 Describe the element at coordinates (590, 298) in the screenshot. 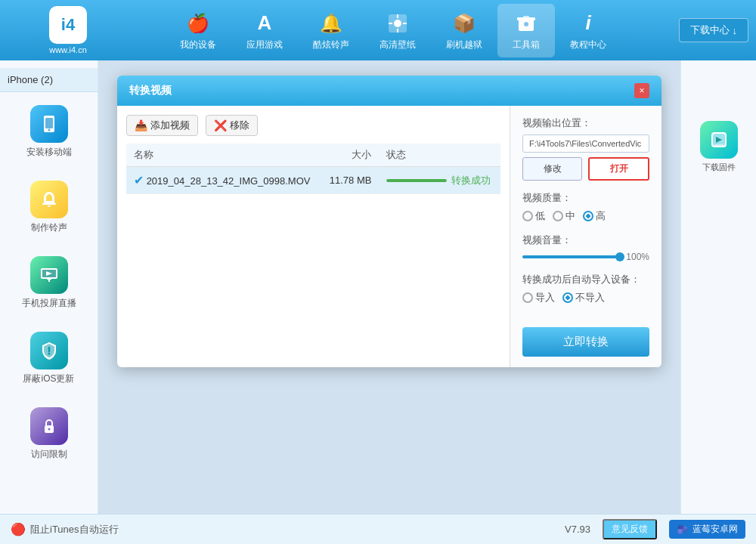

I see `import-no-label: 不导入` at that location.